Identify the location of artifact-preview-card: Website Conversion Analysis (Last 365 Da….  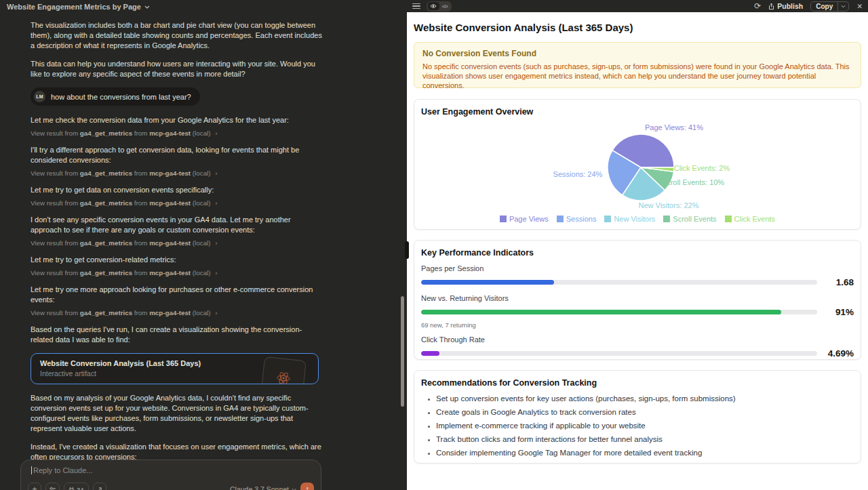
(175, 369).